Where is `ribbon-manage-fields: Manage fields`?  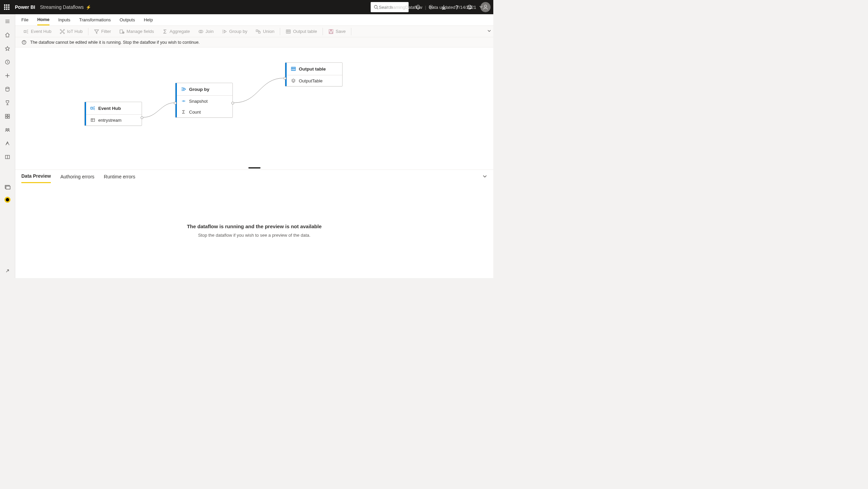
ribbon-manage-fields: Manage fields is located at coordinates (137, 32).